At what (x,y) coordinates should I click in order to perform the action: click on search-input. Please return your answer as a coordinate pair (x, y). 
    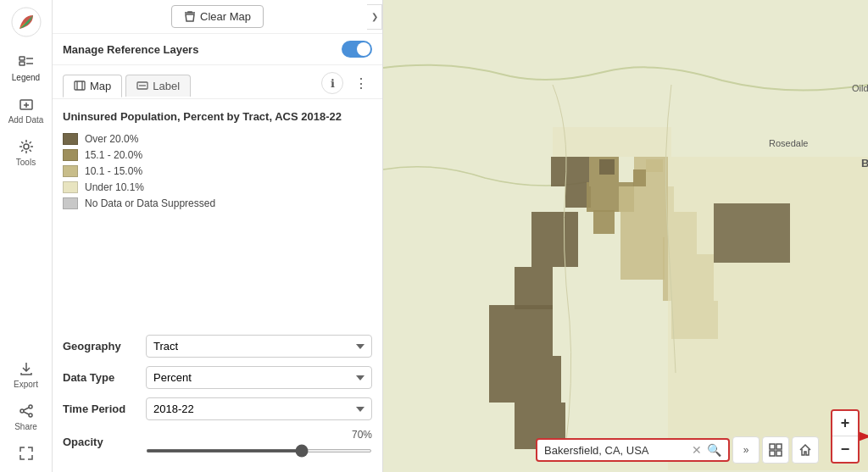
    Looking at the image, I should click on (615, 451).